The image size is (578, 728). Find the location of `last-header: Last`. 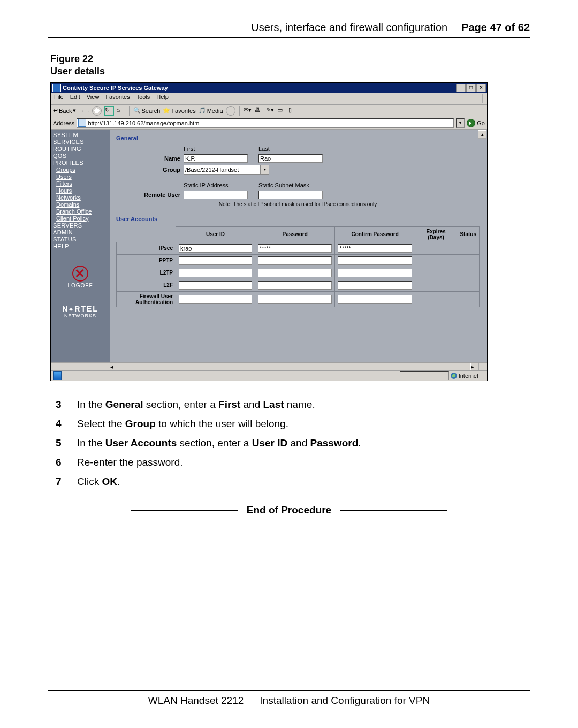

last-header: Last is located at coordinates (291, 149).